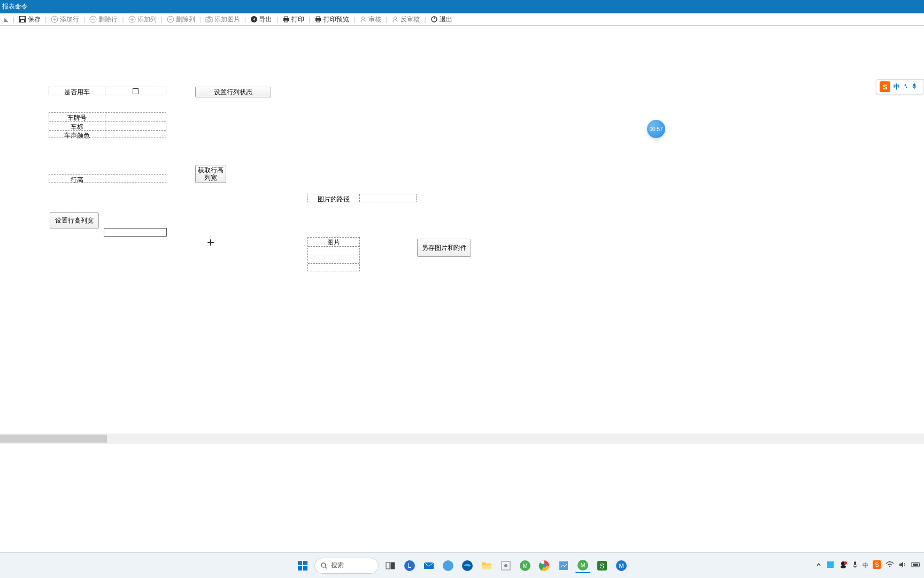 Image resolution: width=924 pixels, height=578 pixels. I want to click on add-col-button: 添加列, so click(142, 19).